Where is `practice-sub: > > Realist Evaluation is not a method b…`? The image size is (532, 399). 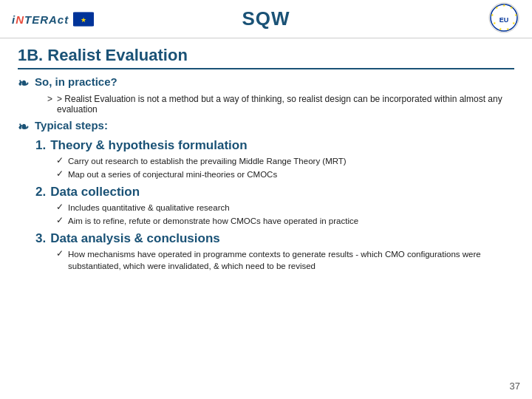 practice-sub: > > Realist Evaluation is not a method b… is located at coordinates (281, 104).